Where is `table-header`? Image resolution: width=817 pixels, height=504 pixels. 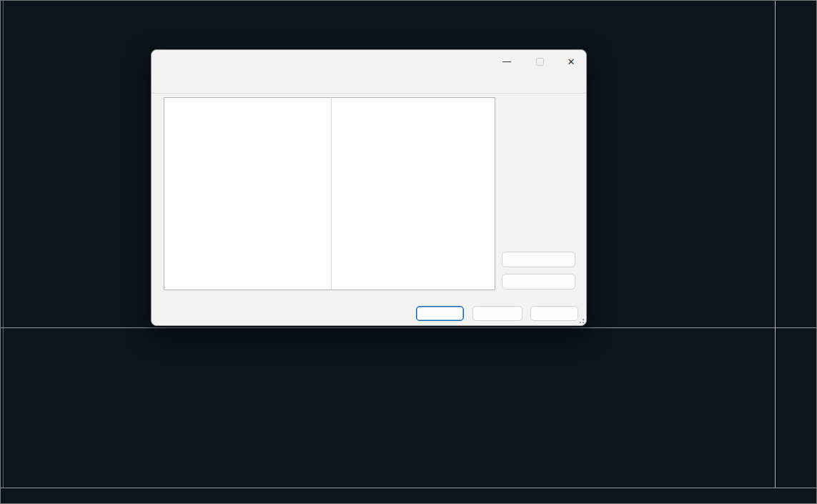
table-header is located at coordinates (330, 107).